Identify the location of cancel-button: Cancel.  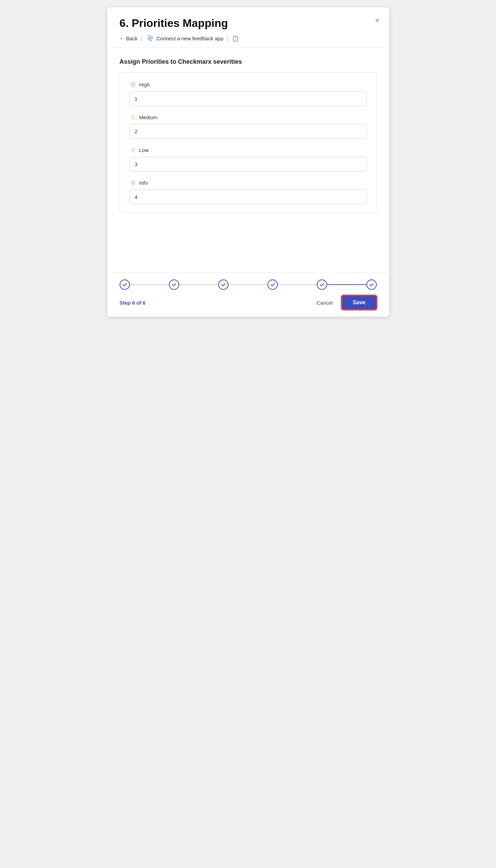
(325, 303).